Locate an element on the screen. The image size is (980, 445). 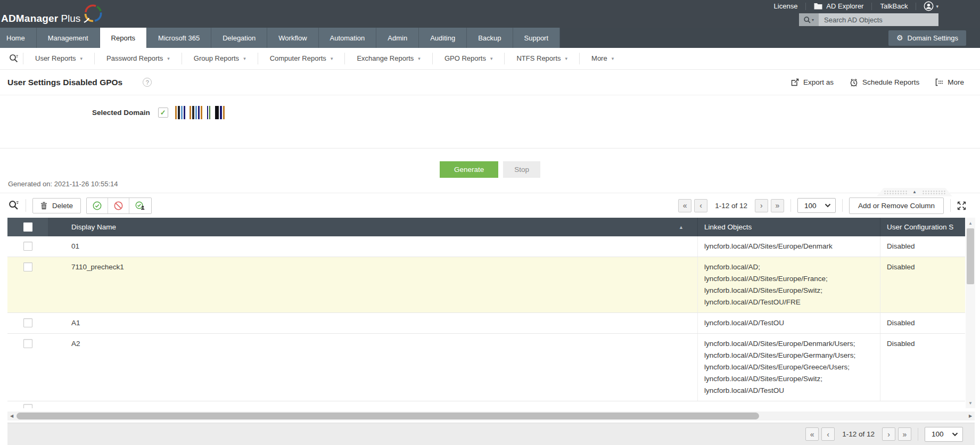
domain-checkbox: ✓ is located at coordinates (163, 113).